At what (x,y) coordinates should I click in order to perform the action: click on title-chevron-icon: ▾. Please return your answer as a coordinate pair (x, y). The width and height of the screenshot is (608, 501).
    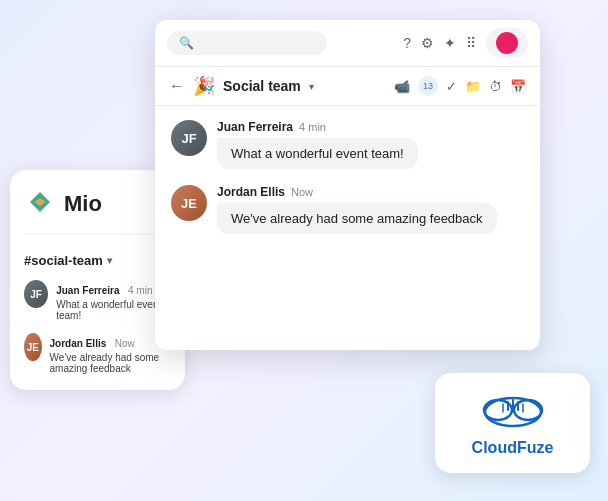
    Looking at the image, I should click on (312, 86).